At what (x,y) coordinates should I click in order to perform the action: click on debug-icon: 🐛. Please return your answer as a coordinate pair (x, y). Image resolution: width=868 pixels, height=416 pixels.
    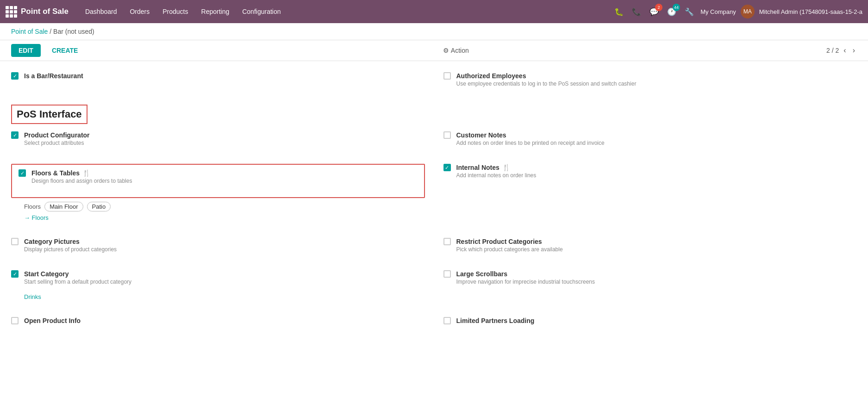
    Looking at the image, I should click on (619, 12).